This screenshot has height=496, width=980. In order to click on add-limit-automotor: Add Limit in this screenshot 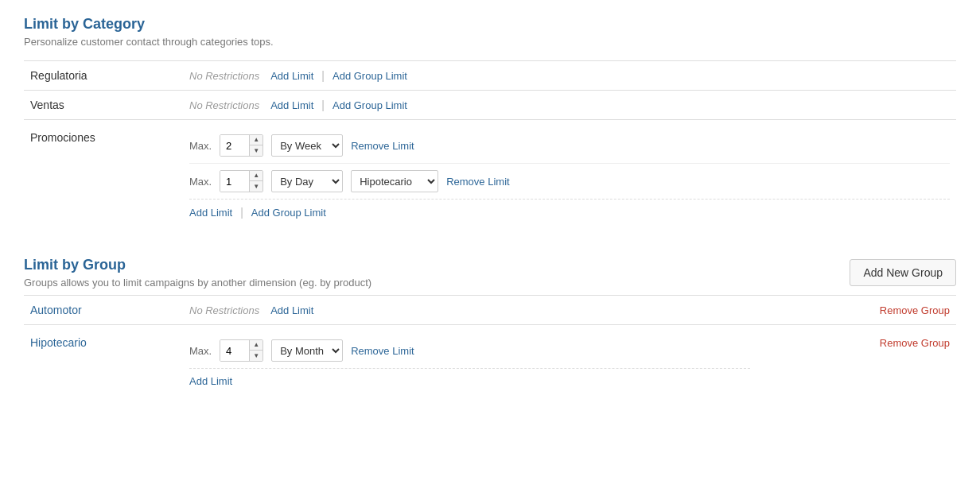, I will do `click(292, 310)`.